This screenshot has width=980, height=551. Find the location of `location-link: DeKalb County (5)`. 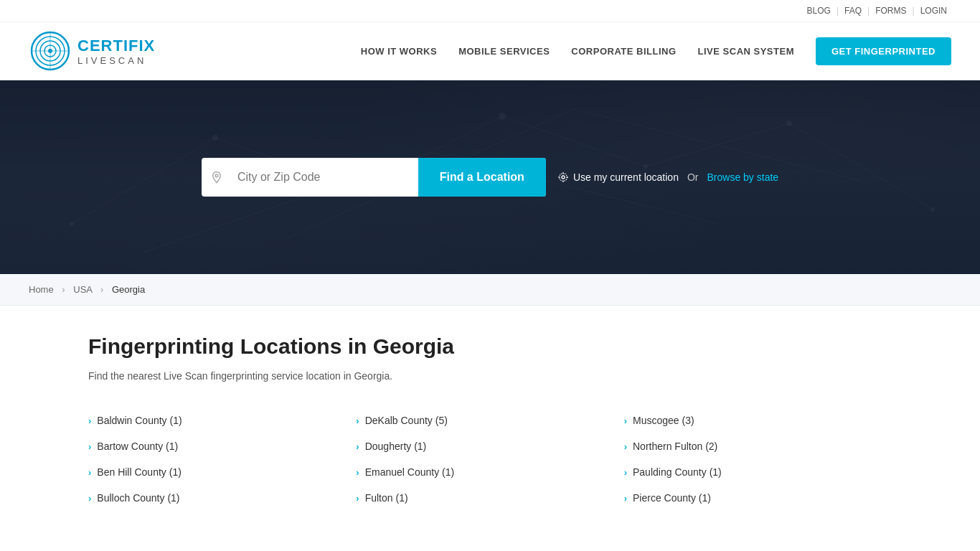

location-link: DeKalb County (5) is located at coordinates (406, 420).